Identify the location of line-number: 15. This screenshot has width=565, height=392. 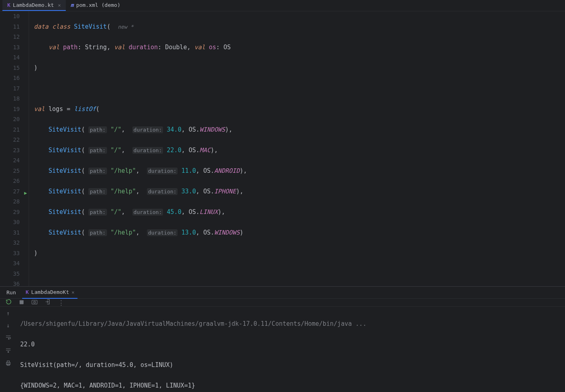
(10, 68).